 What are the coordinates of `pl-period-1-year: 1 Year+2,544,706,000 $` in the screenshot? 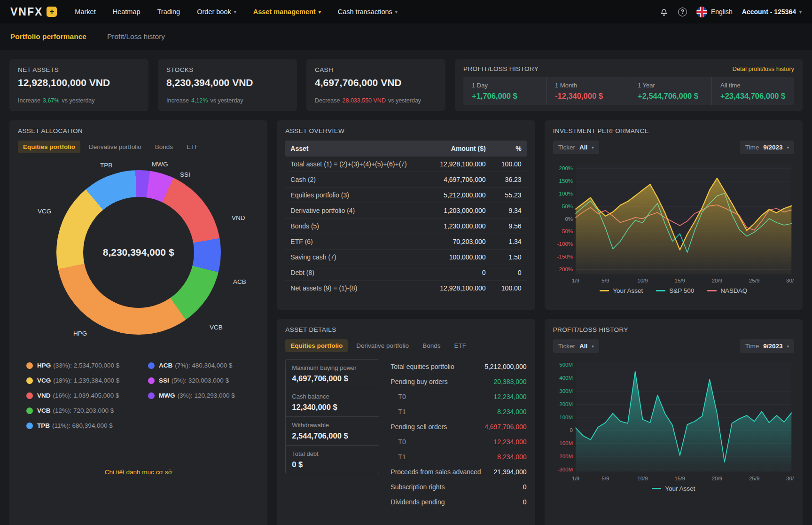 It's located at (670, 91).